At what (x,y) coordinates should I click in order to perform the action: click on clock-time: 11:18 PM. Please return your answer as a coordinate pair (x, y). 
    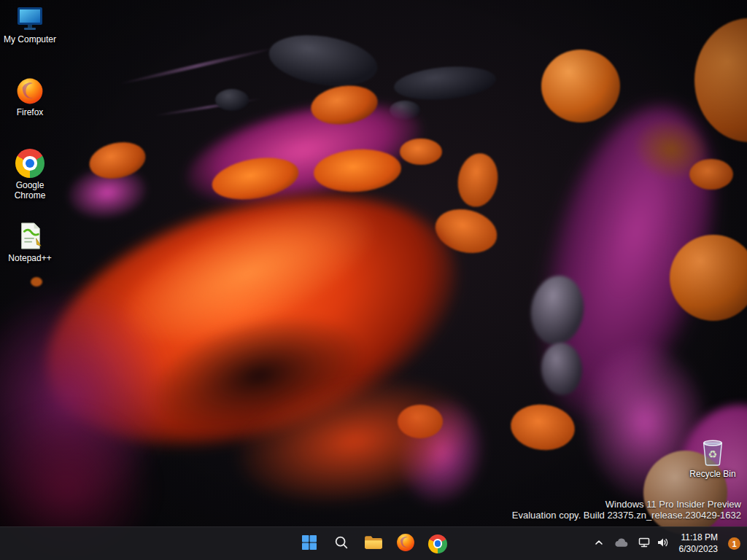
    Looking at the image, I should click on (699, 538).